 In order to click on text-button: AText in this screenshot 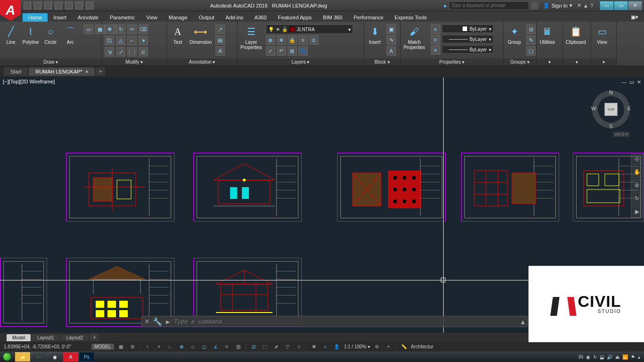, I will do `click(178, 35)`.